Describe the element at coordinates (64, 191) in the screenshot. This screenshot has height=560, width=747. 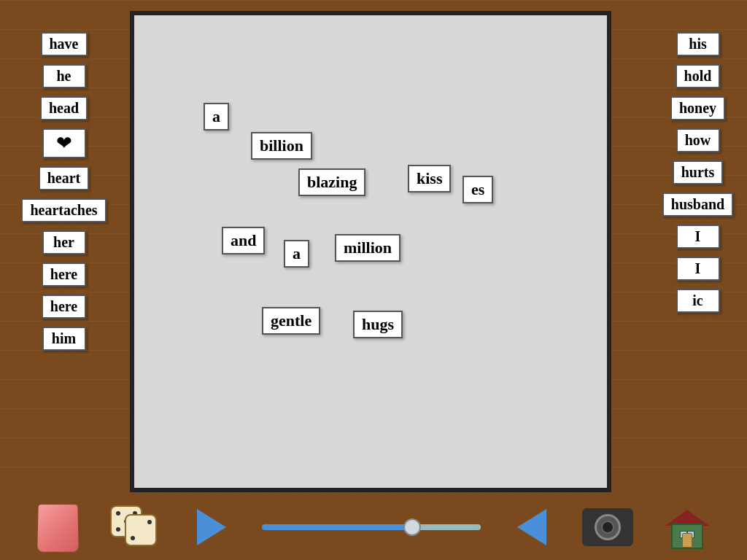
I see `left-sidebar: havehehead❤heartheartachesherhereherehim` at that location.